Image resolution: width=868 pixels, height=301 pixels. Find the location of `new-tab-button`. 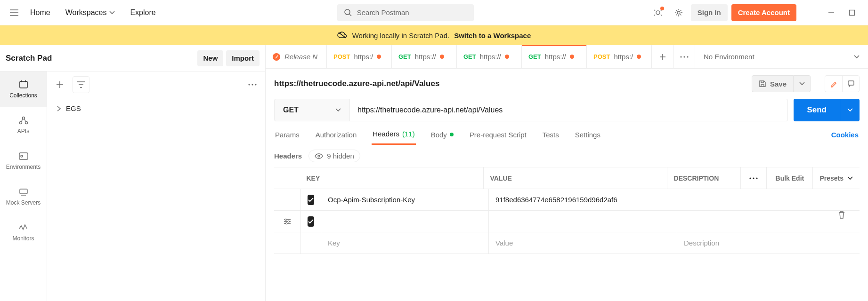

new-tab-button is located at coordinates (663, 56).